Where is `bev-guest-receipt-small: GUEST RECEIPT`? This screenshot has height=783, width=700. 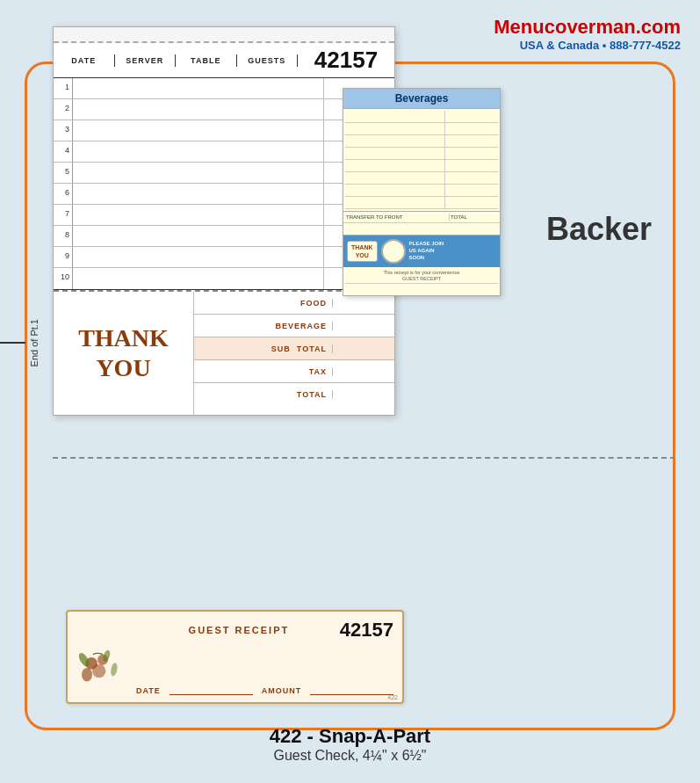 bev-guest-receipt-small: GUEST RECEIPT is located at coordinates (422, 279).